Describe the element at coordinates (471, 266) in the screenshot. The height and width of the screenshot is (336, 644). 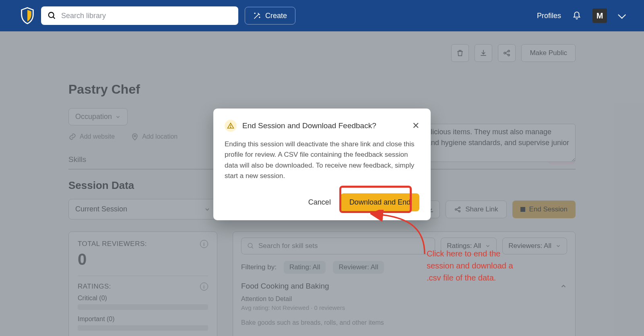
I see `annotation-text: Click here to end the session and downlo…` at that location.